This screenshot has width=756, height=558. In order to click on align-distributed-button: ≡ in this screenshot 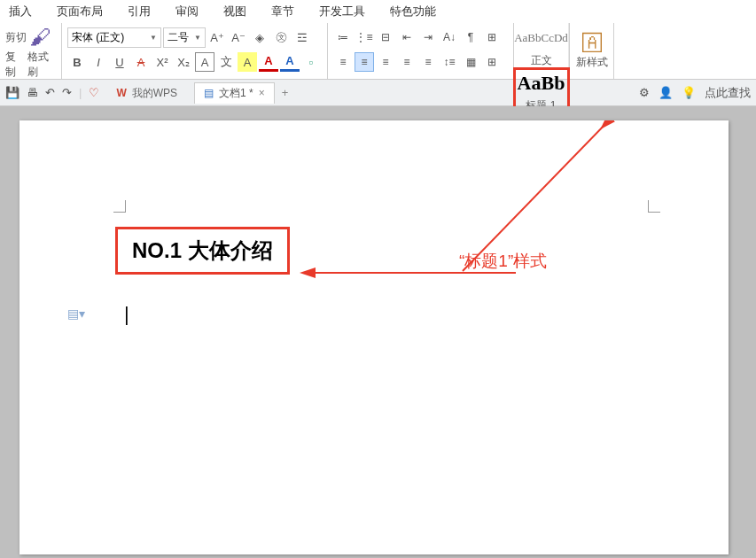, I will do `click(428, 62)`.